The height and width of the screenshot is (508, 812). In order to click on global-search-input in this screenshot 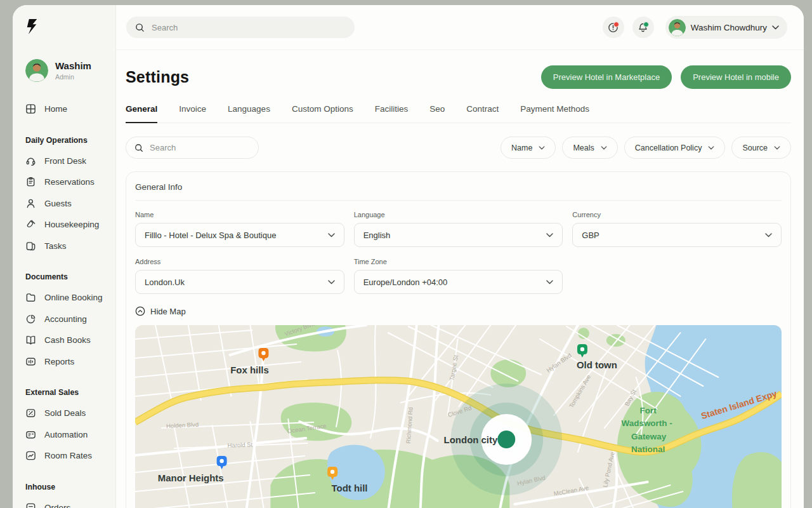, I will do `click(248, 28)`.